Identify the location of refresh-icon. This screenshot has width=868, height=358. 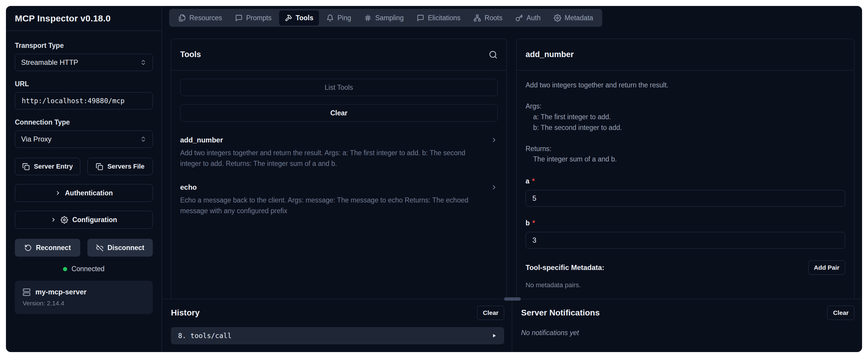
(28, 248).